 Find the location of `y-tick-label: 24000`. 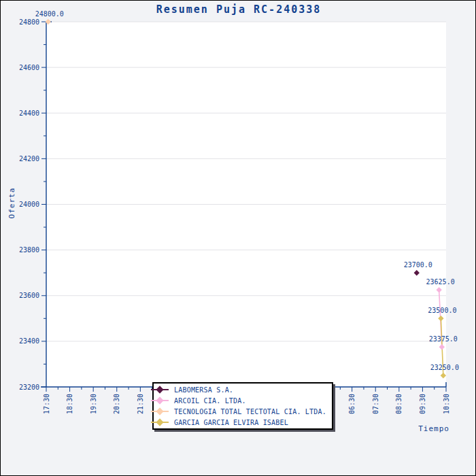

y-tick-label: 24000 is located at coordinates (29, 204).